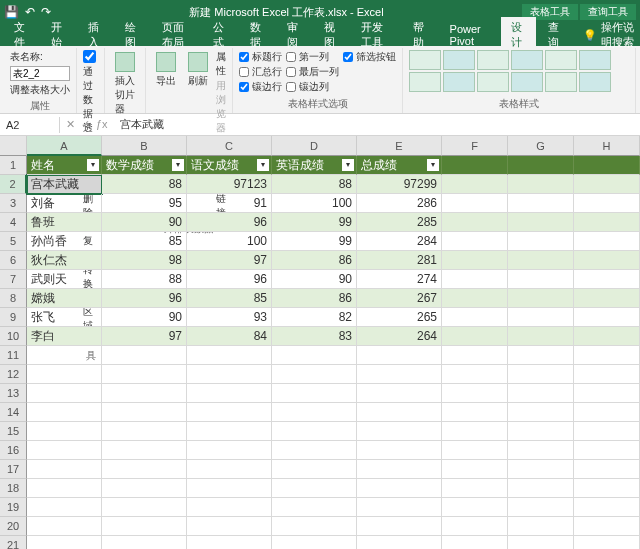 The width and height of the screenshot is (640, 549). Describe the element at coordinates (260, 87) in the screenshot. I see `opt-banded-rows: 镶边行` at that location.